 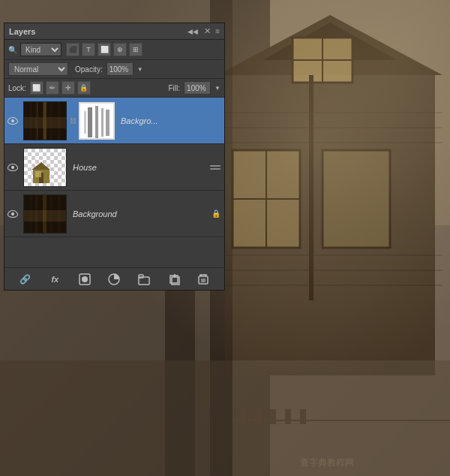 What do you see at coordinates (84, 88) in the screenshot?
I see `lock-all-icon: 🔒` at bounding box center [84, 88].